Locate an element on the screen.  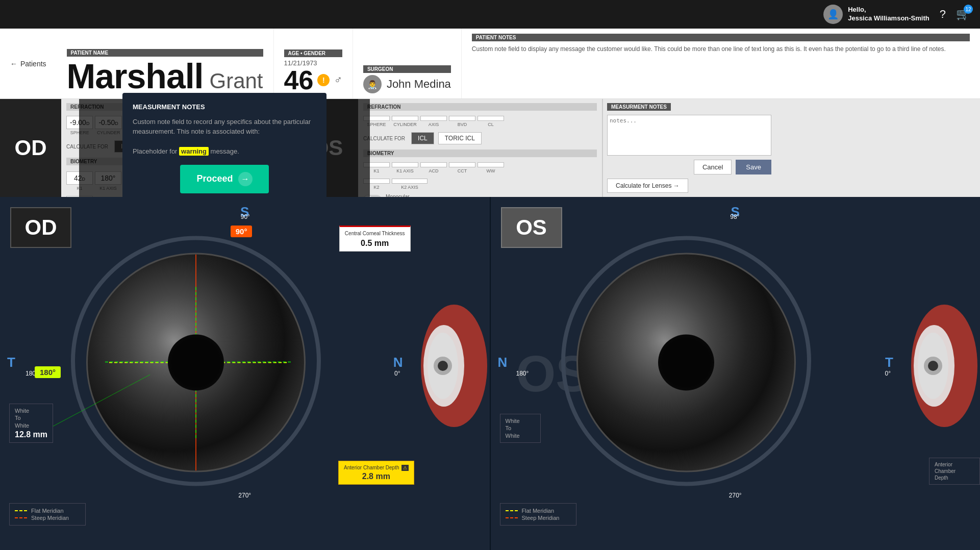
od-wtw-box: White To White 12.8 mm is located at coordinates (31, 423).